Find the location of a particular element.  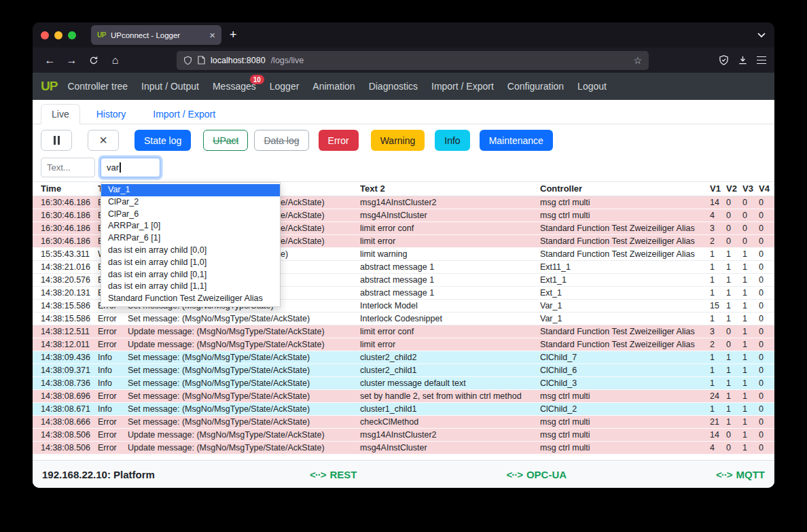

text-filter-input is located at coordinates (68, 167).